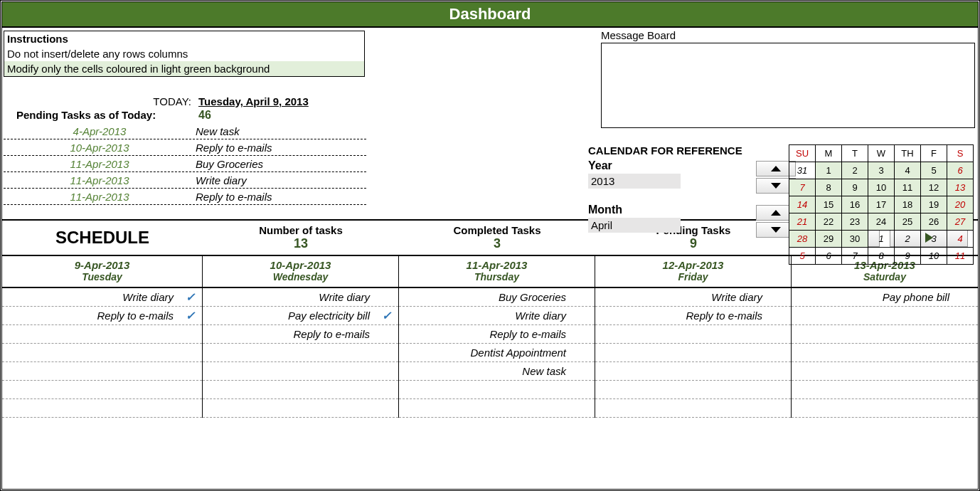  What do you see at coordinates (102, 297) in the screenshot?
I see `schedule-task-cell: Write diary✓` at bounding box center [102, 297].